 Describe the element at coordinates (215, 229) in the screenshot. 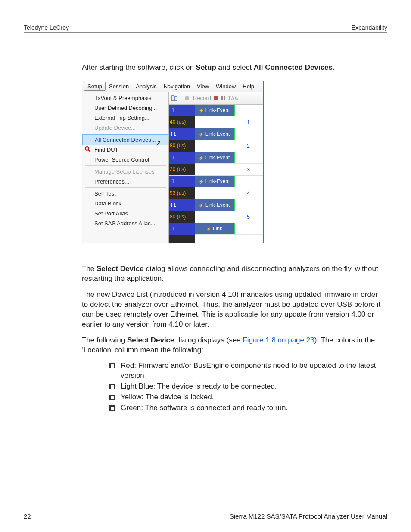

I see `event-label: ⚡Link` at that location.